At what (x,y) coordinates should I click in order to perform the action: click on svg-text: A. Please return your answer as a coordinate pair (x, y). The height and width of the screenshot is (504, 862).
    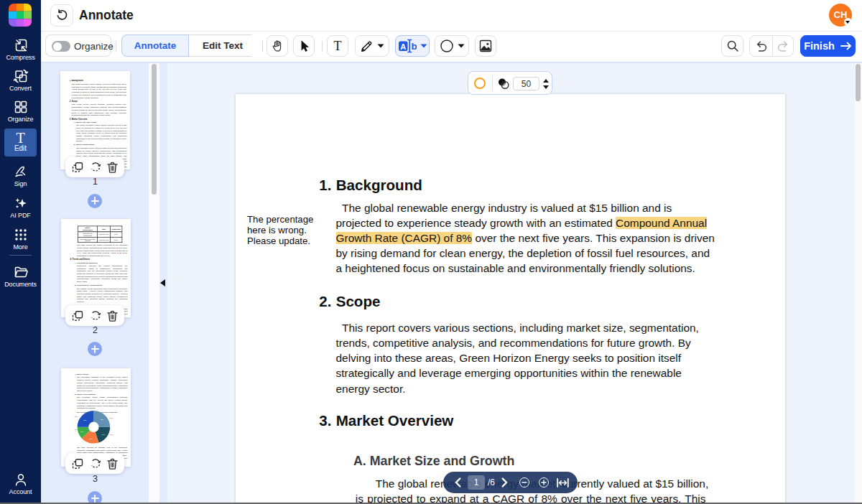
    Looking at the image, I should click on (403, 47).